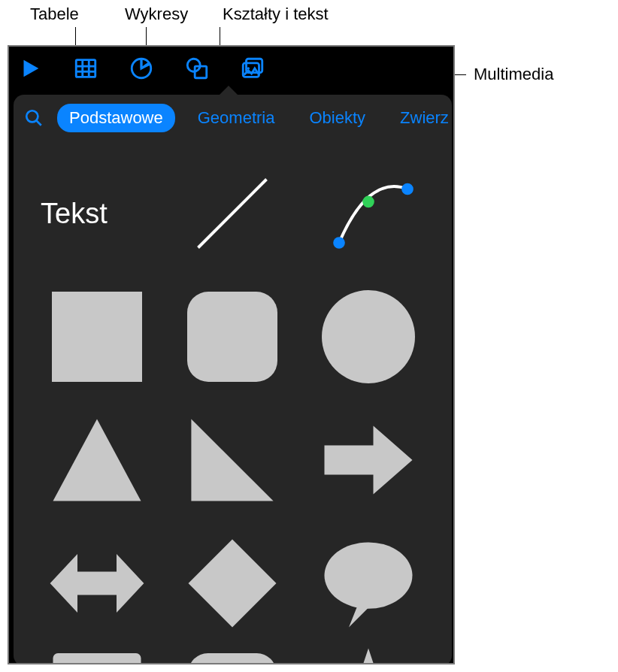 Image resolution: width=618 pixels, height=672 pixels. Describe the element at coordinates (368, 213) in the screenshot. I see `curve-icon` at that location.